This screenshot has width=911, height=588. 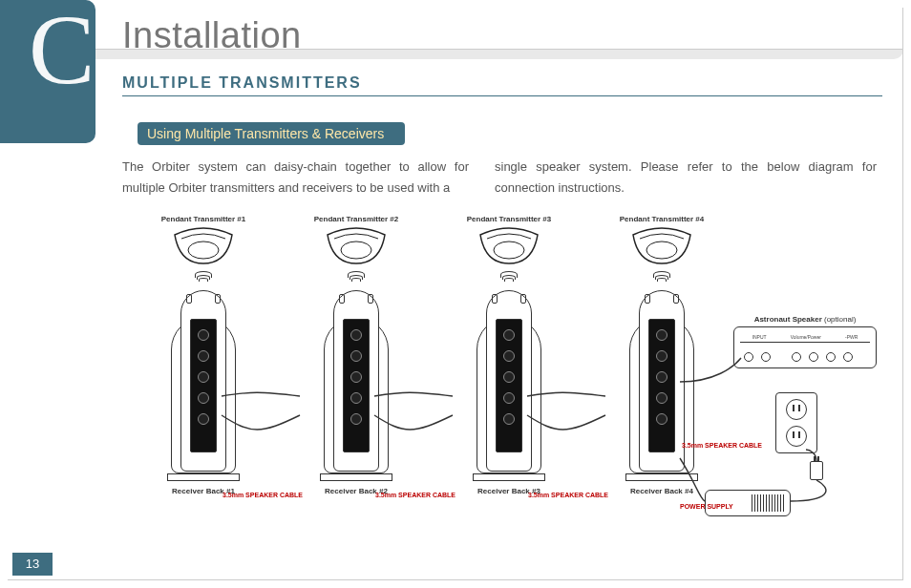 What do you see at coordinates (707, 506) in the screenshot?
I see `power-supply-label: POWER SUPPLY` at bounding box center [707, 506].